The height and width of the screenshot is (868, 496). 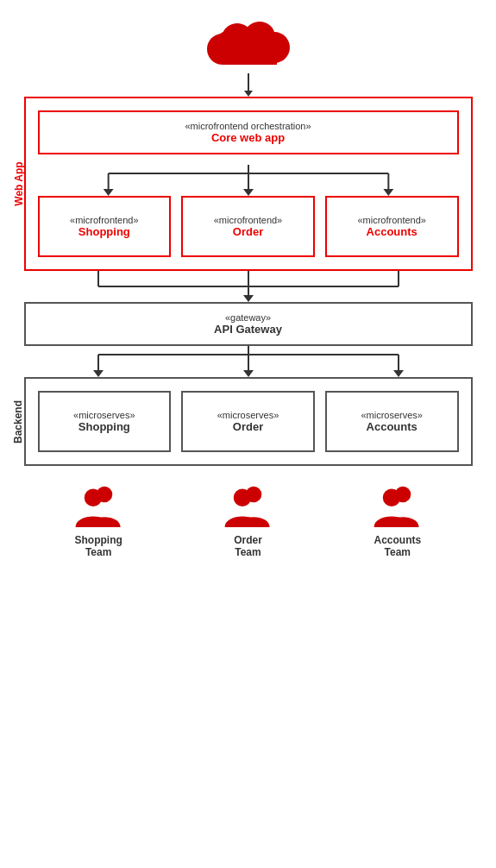 I want to click on ms-shopping-title: Shopping, so click(x=105, y=426).